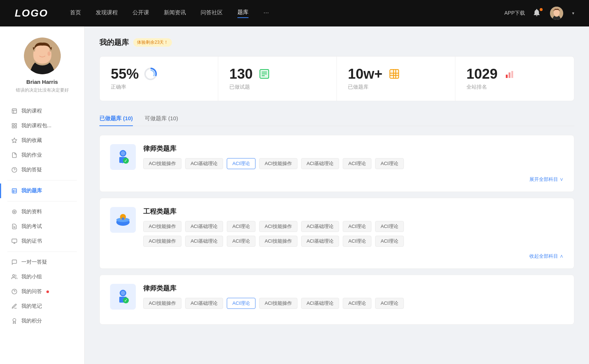 This screenshot has height=364, width=589. I want to click on user-menu-chevron: ▾, so click(573, 13).